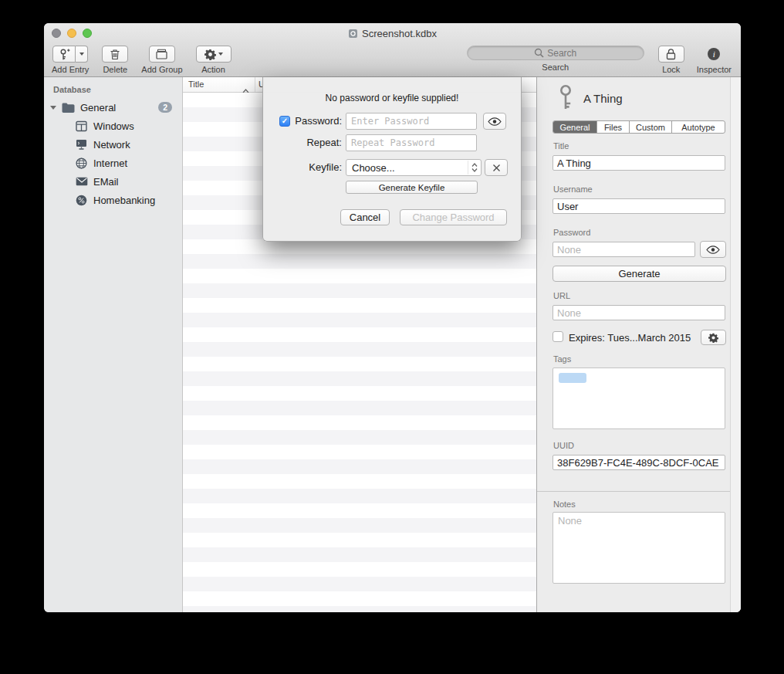  Describe the element at coordinates (113, 181) in the screenshot. I see `sidebar-item-email: EMail` at that location.